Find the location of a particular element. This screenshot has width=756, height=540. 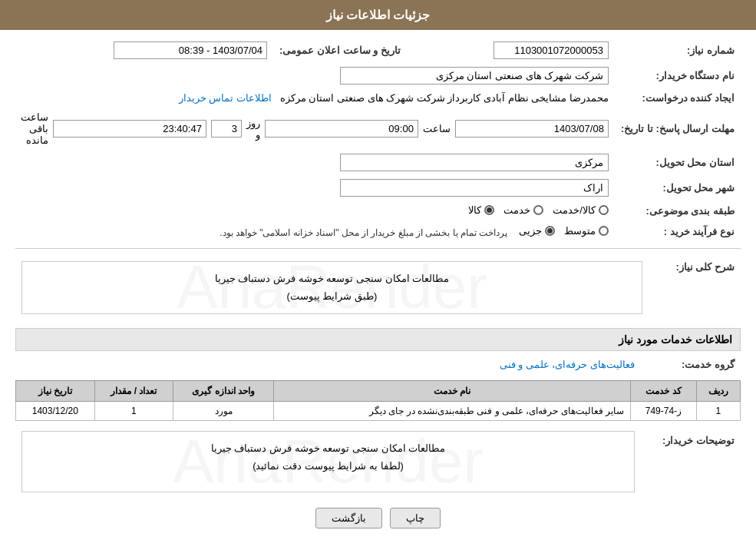

creator-value: محمدرضا مشایخی نظام آبادی کاربرداز شرکت … is located at coordinates (444, 98).